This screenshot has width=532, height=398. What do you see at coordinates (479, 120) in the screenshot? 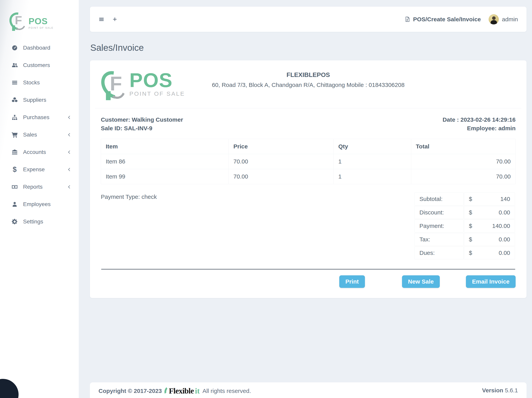
I see `date-line: Date : 2023-02-26 14:29:16` at bounding box center [479, 120].